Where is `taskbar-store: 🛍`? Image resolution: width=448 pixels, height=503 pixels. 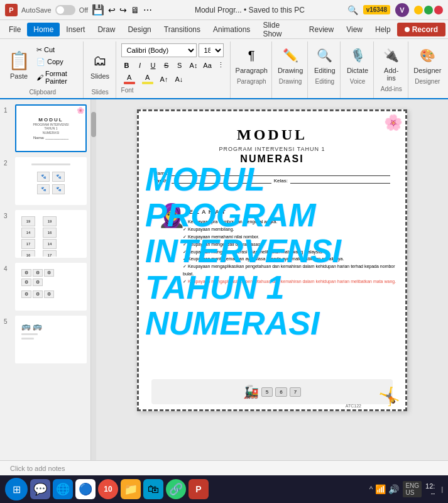 taskbar-store: 🛍 is located at coordinates (153, 489).